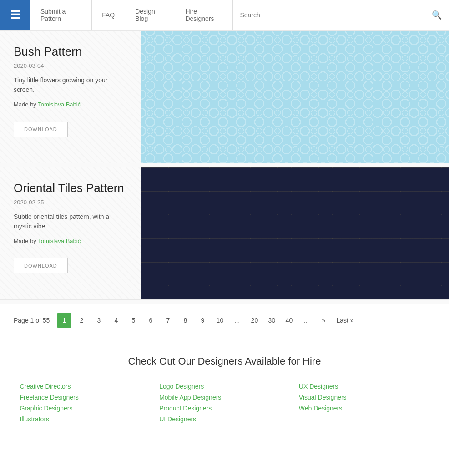  Describe the element at coordinates (32, 320) in the screenshot. I see `page-label: Page 1 of 55` at that location.